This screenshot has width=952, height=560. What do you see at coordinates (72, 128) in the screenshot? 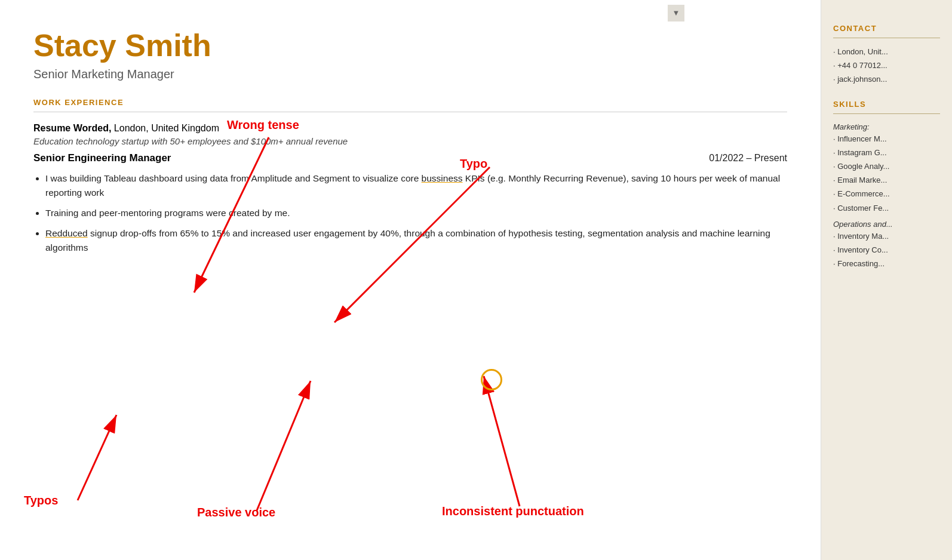
I see `company-name: Resume Worded,` at bounding box center [72, 128].